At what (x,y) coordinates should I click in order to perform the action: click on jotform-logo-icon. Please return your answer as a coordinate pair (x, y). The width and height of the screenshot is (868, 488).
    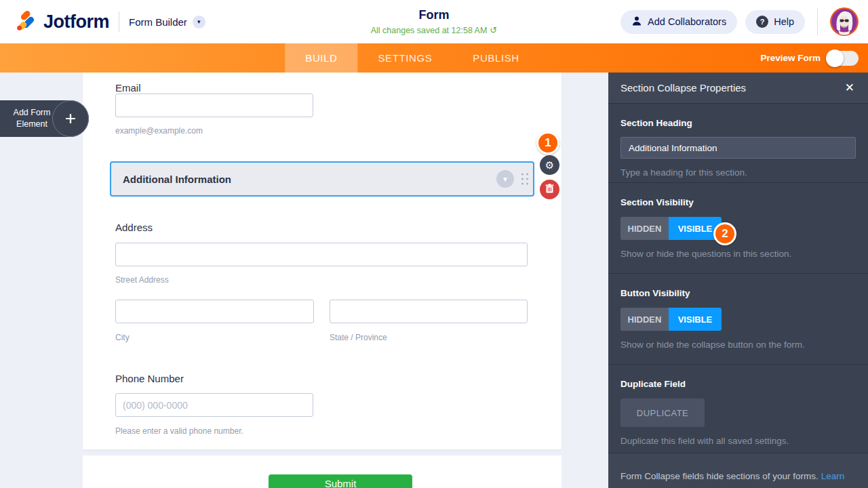
    Looking at the image, I should click on (26, 22).